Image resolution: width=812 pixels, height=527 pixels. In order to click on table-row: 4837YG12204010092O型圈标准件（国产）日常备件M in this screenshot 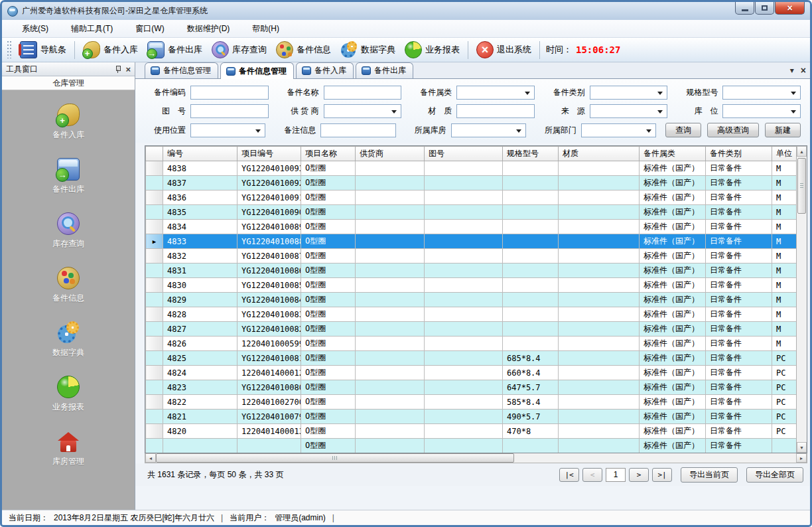, I will do `click(471, 183)`.